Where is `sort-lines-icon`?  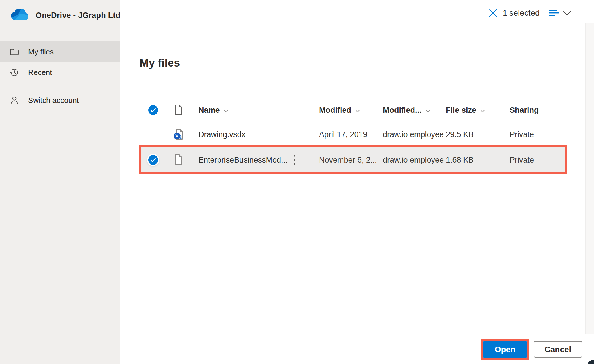
sort-lines-icon is located at coordinates (555, 13).